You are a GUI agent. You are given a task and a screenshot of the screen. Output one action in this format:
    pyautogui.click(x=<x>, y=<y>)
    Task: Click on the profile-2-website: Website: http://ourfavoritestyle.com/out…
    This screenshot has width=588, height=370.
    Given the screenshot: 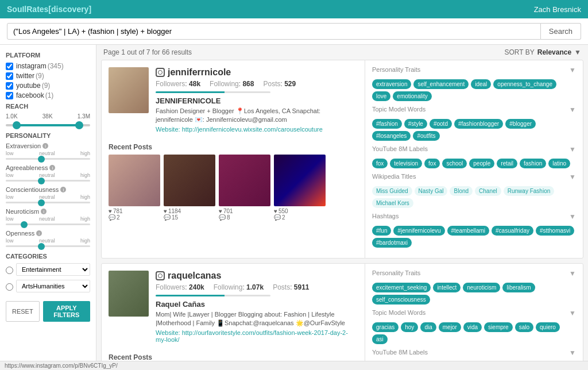 What is the action you would take?
    pyautogui.click(x=257, y=336)
    